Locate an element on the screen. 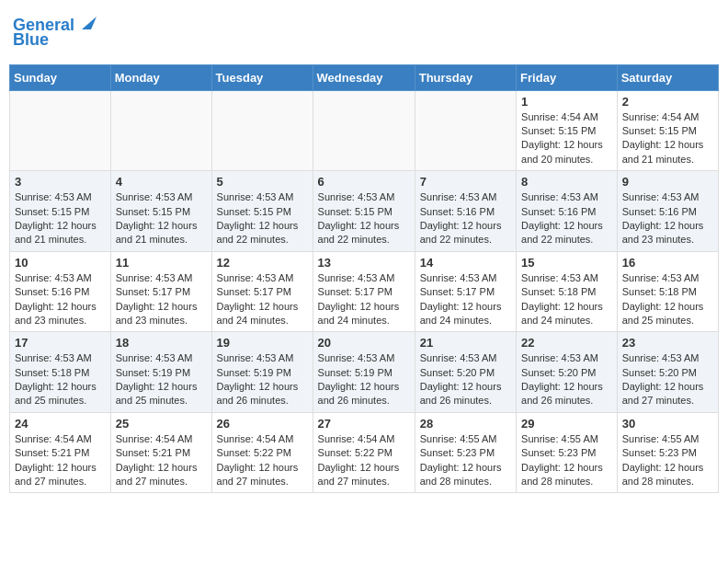 The image size is (728, 563). day-number: 29 is located at coordinates (566, 423).